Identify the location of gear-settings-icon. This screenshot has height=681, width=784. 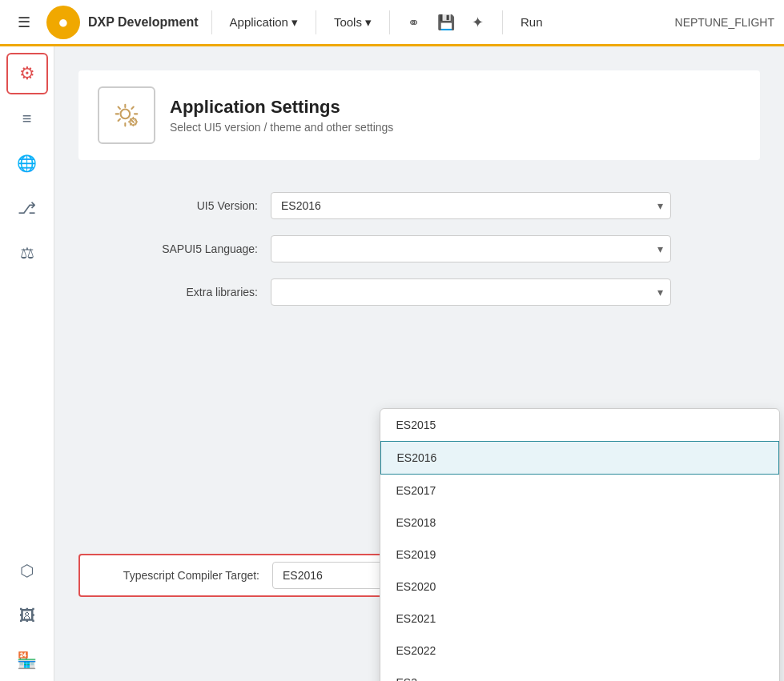
(127, 115).